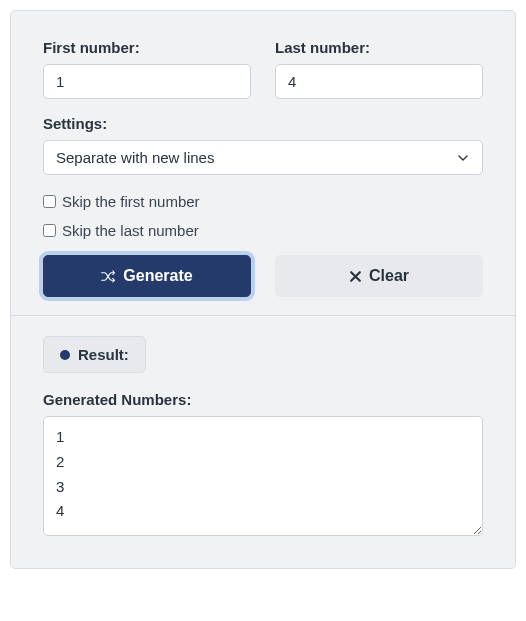 Image resolution: width=526 pixels, height=621 pixels. What do you see at coordinates (65, 355) in the screenshot?
I see `circle-icon` at bounding box center [65, 355].